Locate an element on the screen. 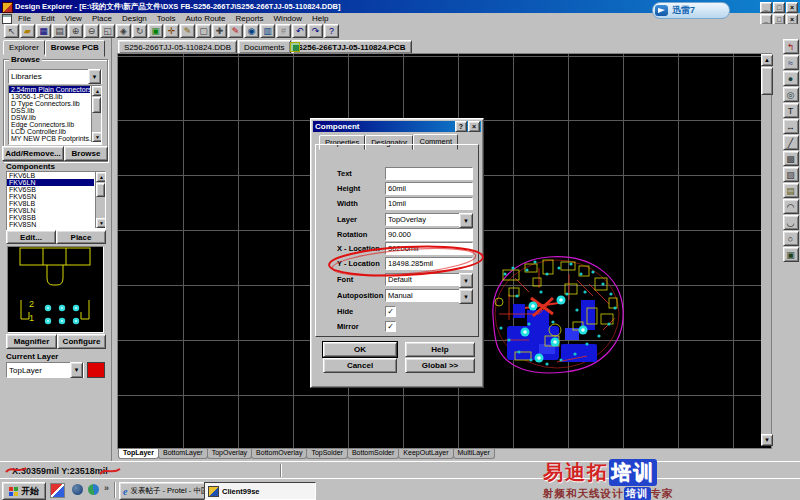 The image size is (800, 500). print-icon: ▤ is located at coordinates (60, 31).